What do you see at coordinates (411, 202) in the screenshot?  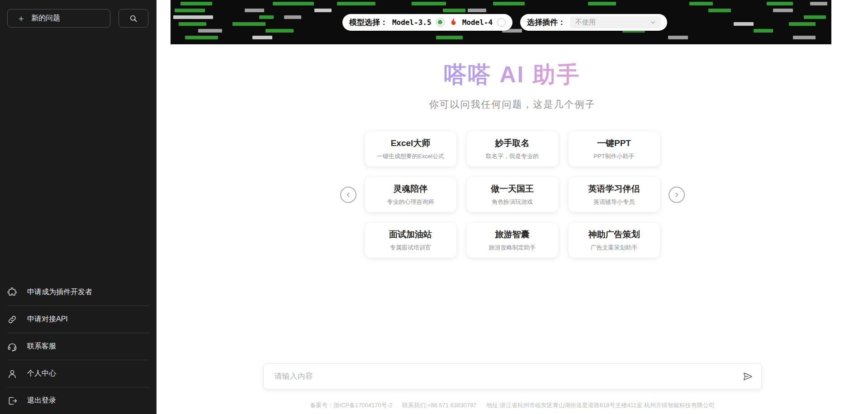 I see `card-desc: 专业的心理咨询师` at bounding box center [411, 202].